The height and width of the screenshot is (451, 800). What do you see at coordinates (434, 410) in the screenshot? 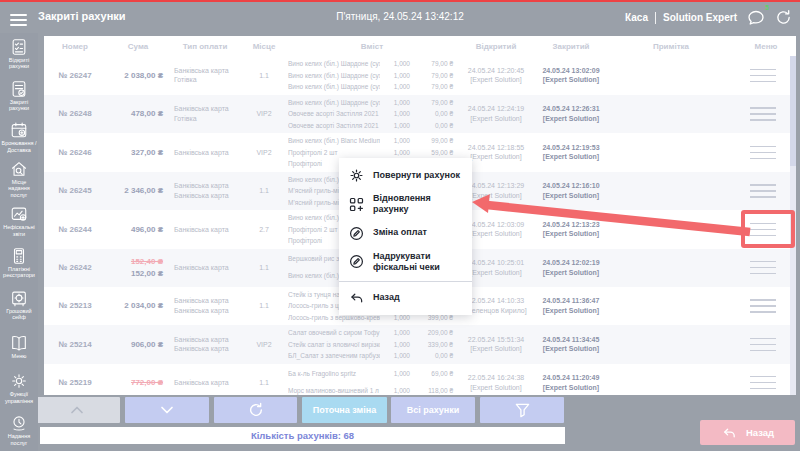
I see `button-label: Всі рахунки` at bounding box center [434, 410].